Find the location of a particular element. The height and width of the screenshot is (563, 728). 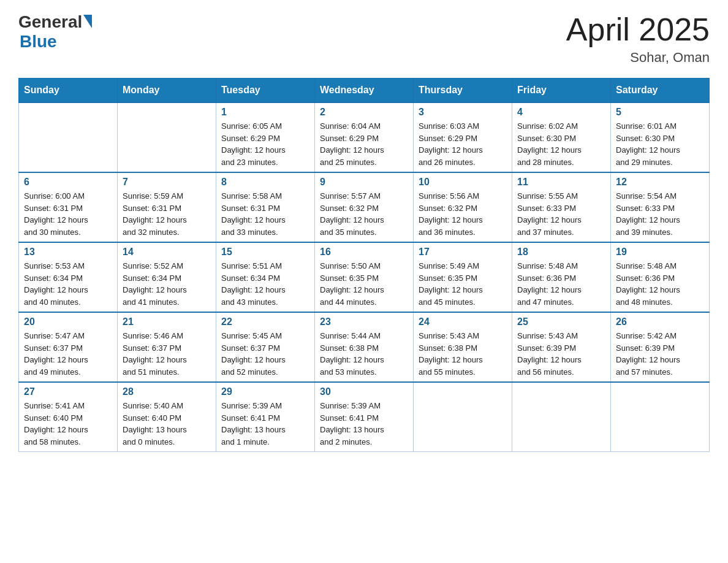

day-info: Sunrise: 6:02 AMSunset: 6:30 PMDaylight:… is located at coordinates (561, 144).